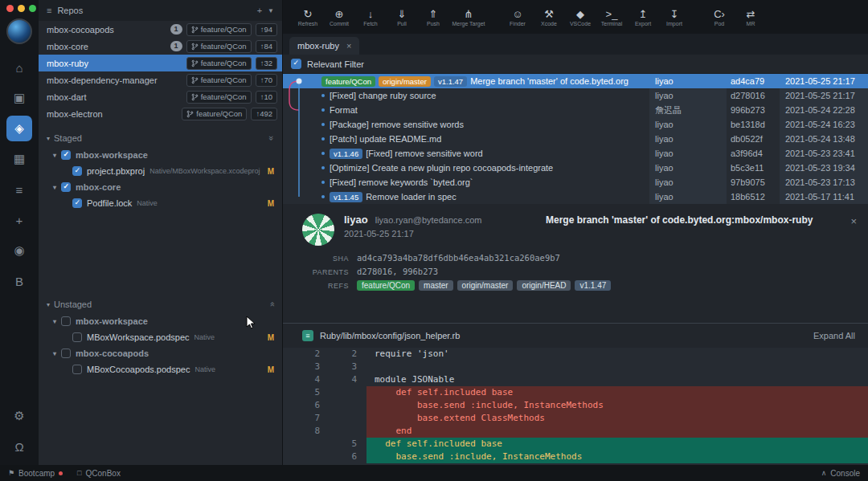 Image resolution: width=868 pixels, height=481 pixels. Describe the element at coordinates (113, 114) in the screenshot. I see `repo-name: mbox-electron` at that location.